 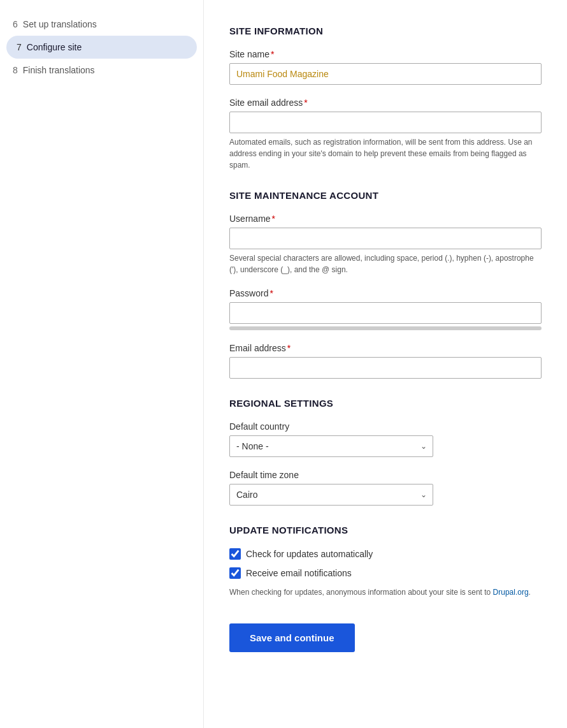 What do you see at coordinates (385, 530) in the screenshot?
I see `update-notifications-title: UPDATE NOTIFICATIONS` at bounding box center [385, 530].